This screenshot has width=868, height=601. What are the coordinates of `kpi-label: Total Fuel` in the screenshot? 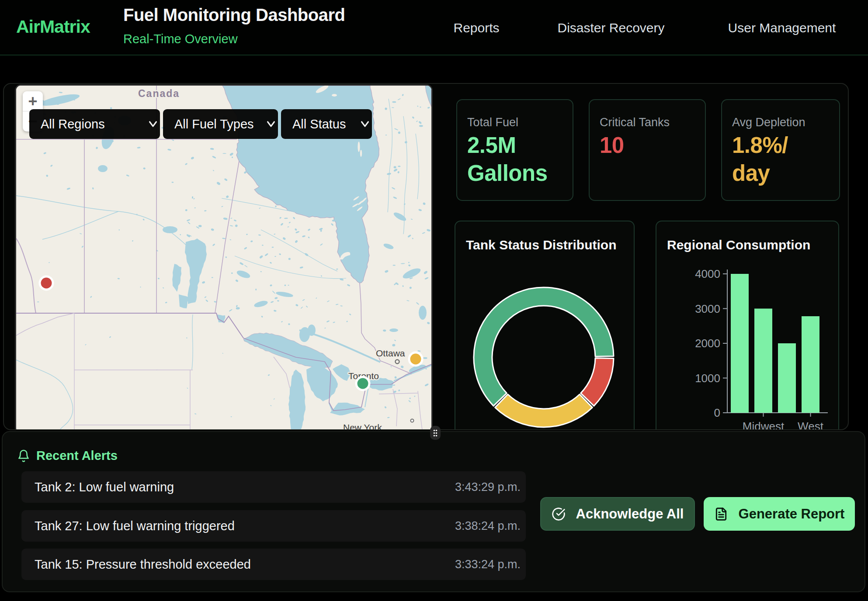 It's located at (493, 122).